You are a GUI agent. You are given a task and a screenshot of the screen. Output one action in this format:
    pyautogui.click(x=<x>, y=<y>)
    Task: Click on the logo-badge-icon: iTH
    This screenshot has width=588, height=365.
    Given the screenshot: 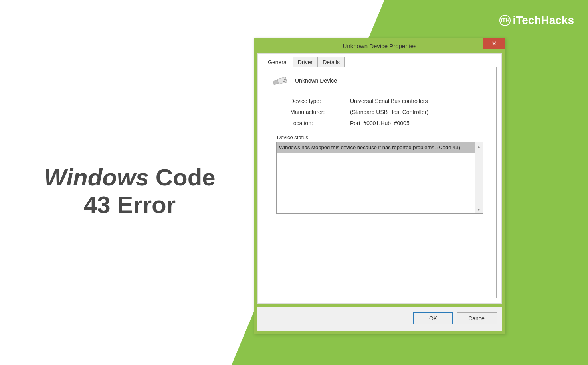 What is the action you would take?
    pyautogui.click(x=505, y=20)
    